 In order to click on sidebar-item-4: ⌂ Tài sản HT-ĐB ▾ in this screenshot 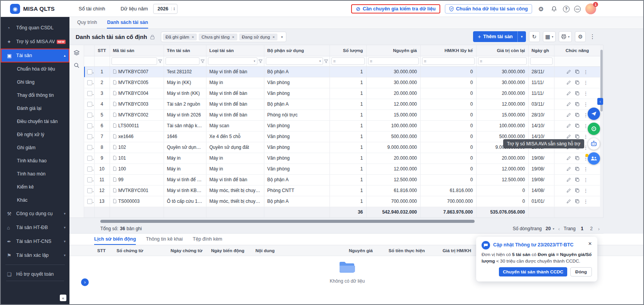, I will do `click(35, 227)`.